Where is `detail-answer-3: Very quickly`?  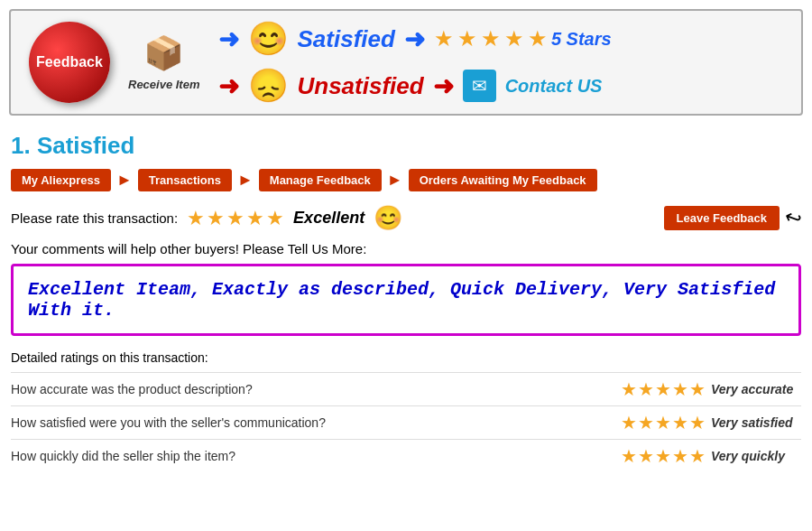
detail-answer-3: Very quickly is located at coordinates (756, 456).